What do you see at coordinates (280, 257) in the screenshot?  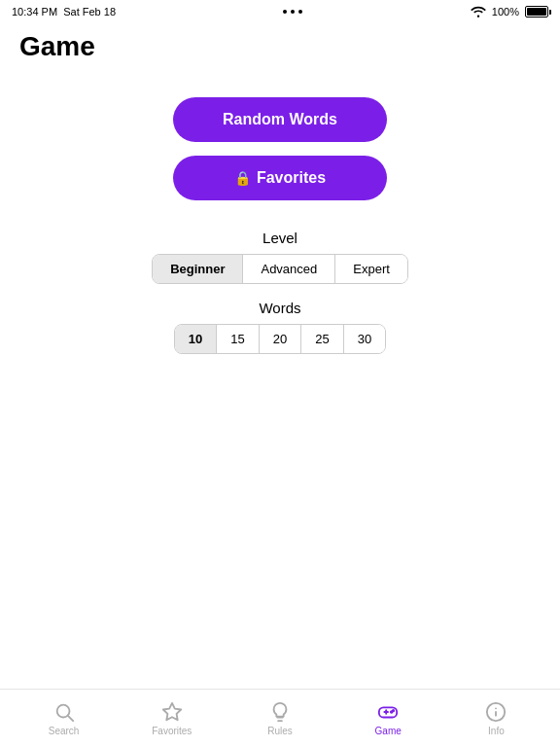 I see `level-section: Level Beginner Advanced Expert` at bounding box center [280, 257].